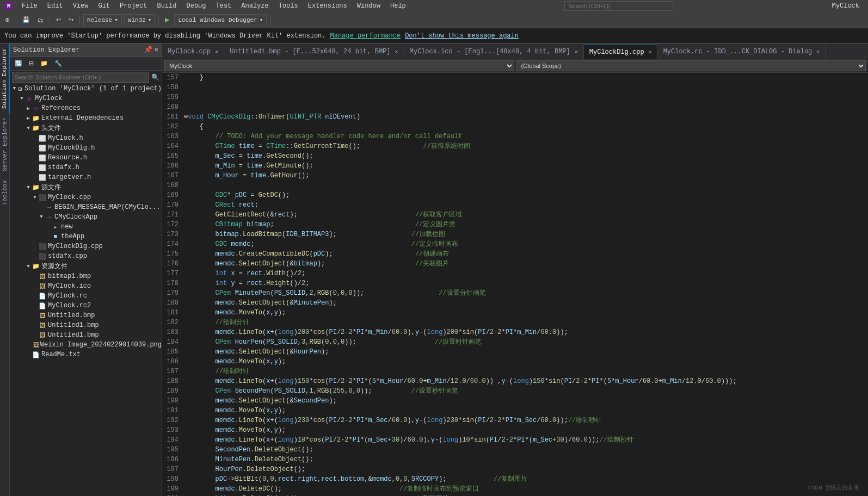 The height and width of the screenshot is (496, 868). I want to click on tree-ext-deps: ▶ 📁 External Dependencies, so click(86, 118).